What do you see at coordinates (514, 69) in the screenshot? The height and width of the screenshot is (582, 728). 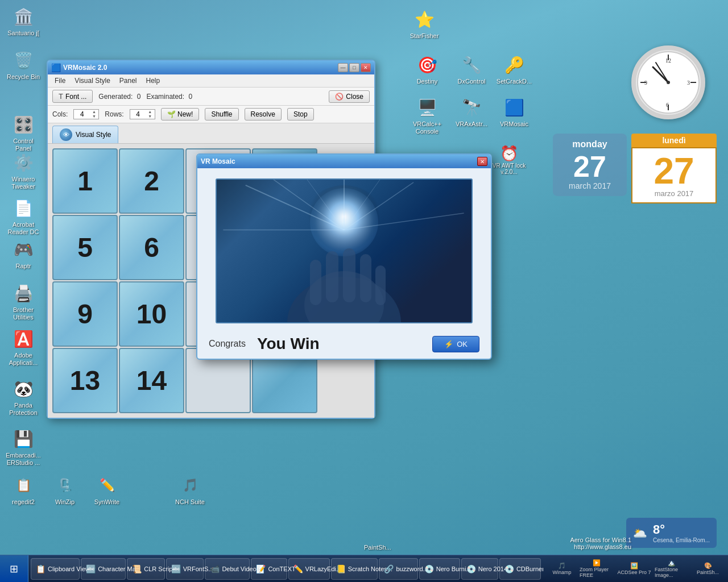 I see `desktop-icon-setcrack: 🔑 SetCrackD...` at bounding box center [514, 69].